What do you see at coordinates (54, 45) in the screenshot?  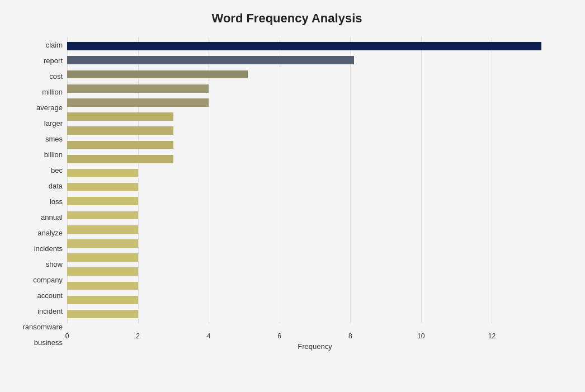 I see `y-label: claim` at bounding box center [54, 45].